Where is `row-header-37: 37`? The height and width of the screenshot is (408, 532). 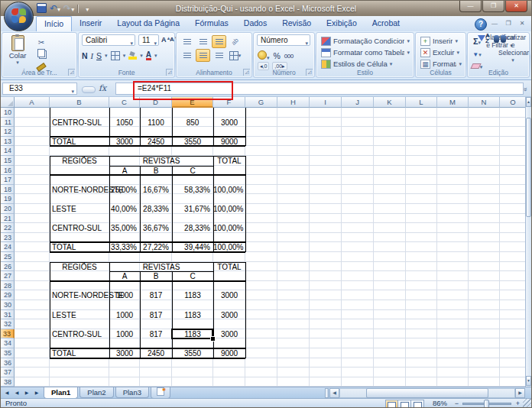 row-header-37: 37 is located at coordinates (8, 373).